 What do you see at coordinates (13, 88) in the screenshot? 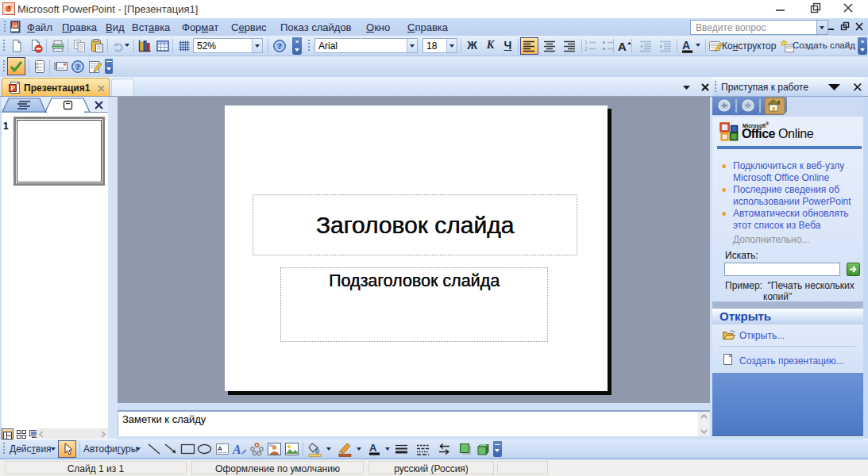
I see `svg-text: P` at bounding box center [13, 88].